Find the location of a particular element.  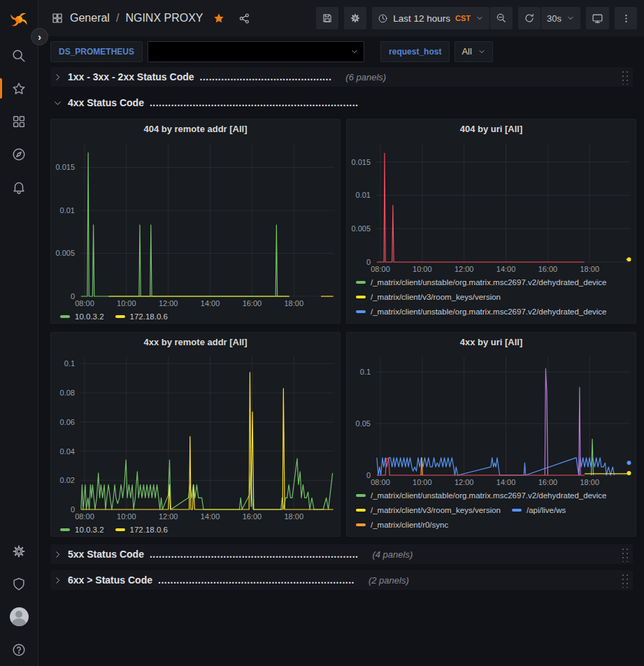

chart-canvas: 00.020.040.060.080.108:0010:0012:0014:00… is located at coordinates (196, 436).